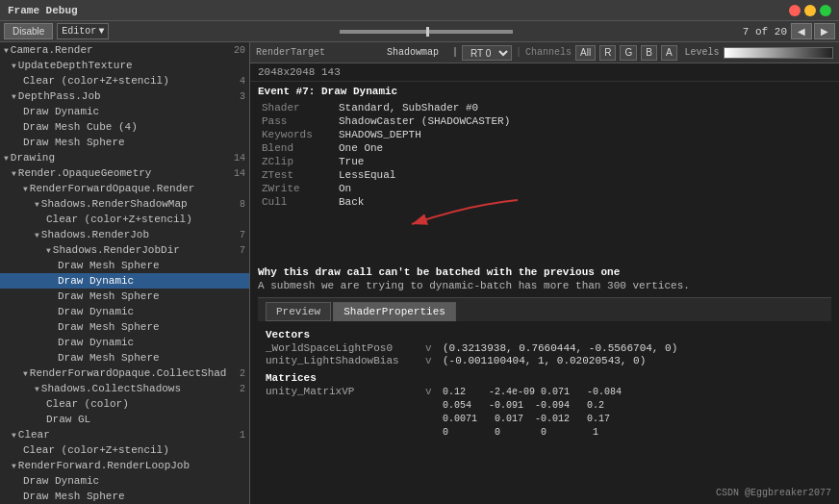 The width and height of the screenshot is (839, 504). I want to click on batch-info: A submesh we are trying to dynamic-batch…, so click(545, 286).